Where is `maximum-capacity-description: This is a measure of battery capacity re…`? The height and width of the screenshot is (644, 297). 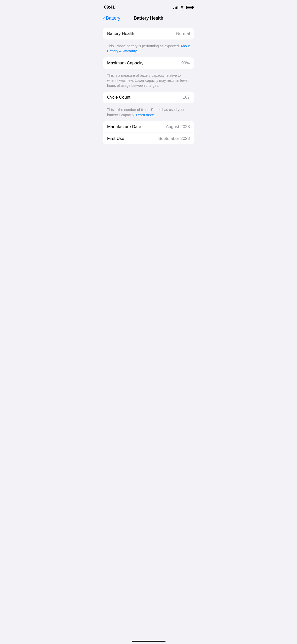
maximum-capacity-description: This is a measure of battery capacity re… is located at coordinates (148, 82).